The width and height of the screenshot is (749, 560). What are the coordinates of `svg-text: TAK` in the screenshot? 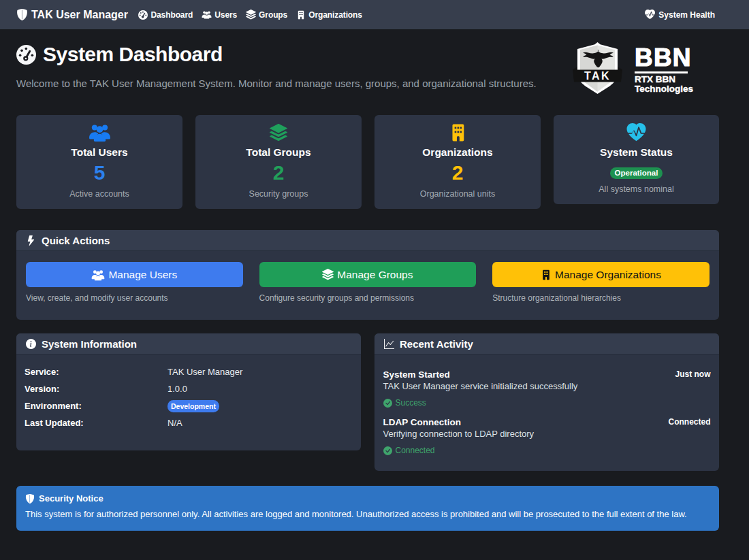 It's located at (598, 76).